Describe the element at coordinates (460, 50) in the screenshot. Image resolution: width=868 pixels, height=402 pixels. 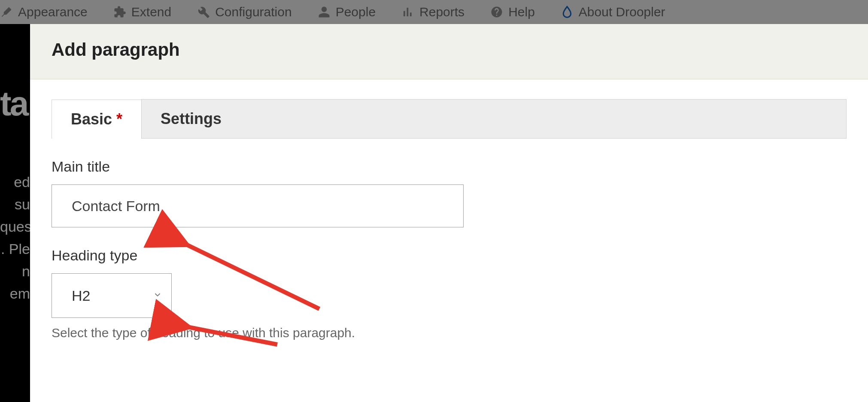
I see `modal-title: Add paragraph` at that location.